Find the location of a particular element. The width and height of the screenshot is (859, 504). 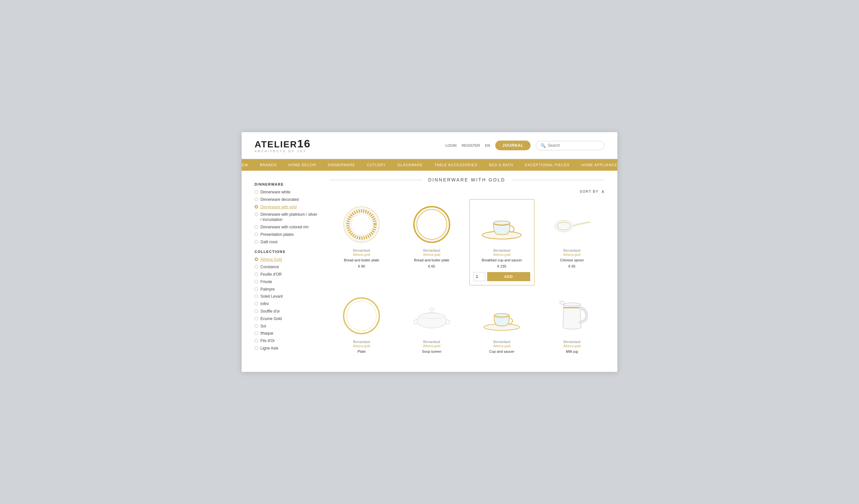

nav-cutlery: CUTLERY is located at coordinates (376, 165).